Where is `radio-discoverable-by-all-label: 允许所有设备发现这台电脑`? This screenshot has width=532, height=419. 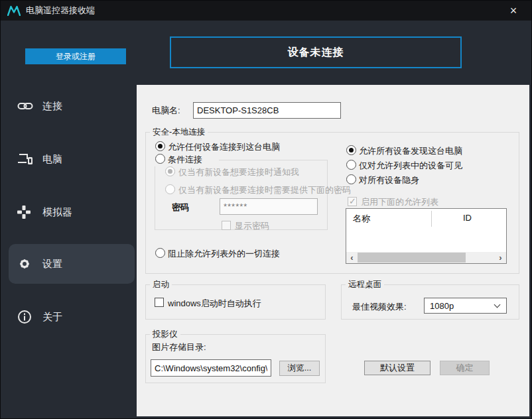 radio-discoverable-by-all-label: 允许所有设备发现这台电脑 is located at coordinates (411, 151).